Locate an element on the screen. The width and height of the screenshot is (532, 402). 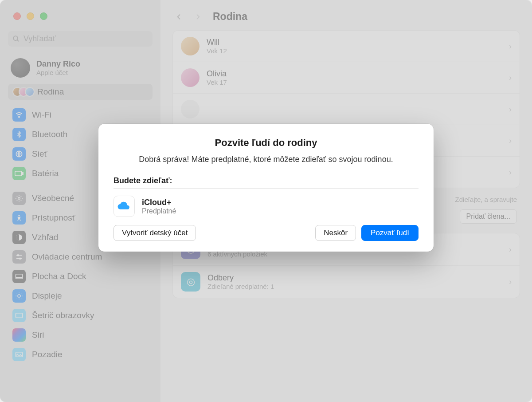
share-item-row: iCloud+ Predplatné is located at coordinates (266, 209).